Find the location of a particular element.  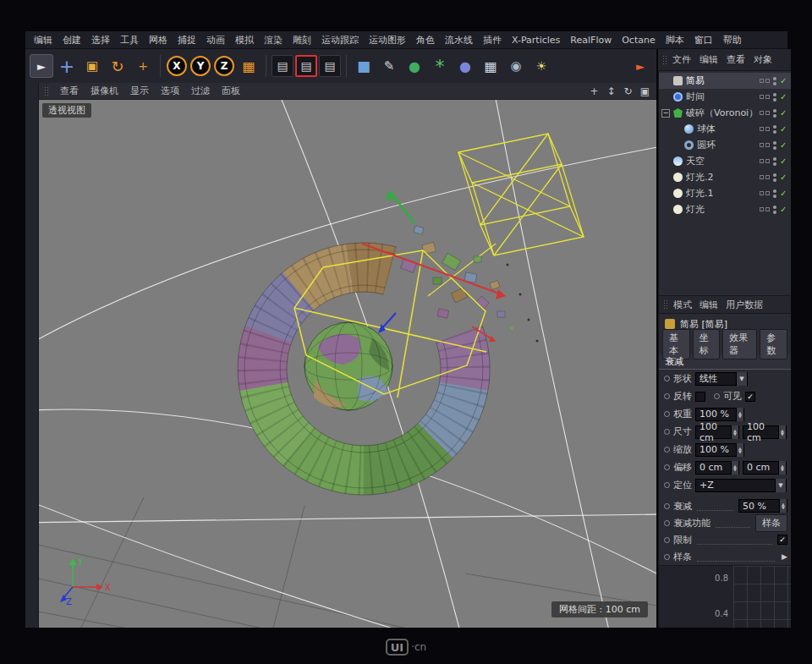

menubar-item: 帮助 is located at coordinates (732, 41).